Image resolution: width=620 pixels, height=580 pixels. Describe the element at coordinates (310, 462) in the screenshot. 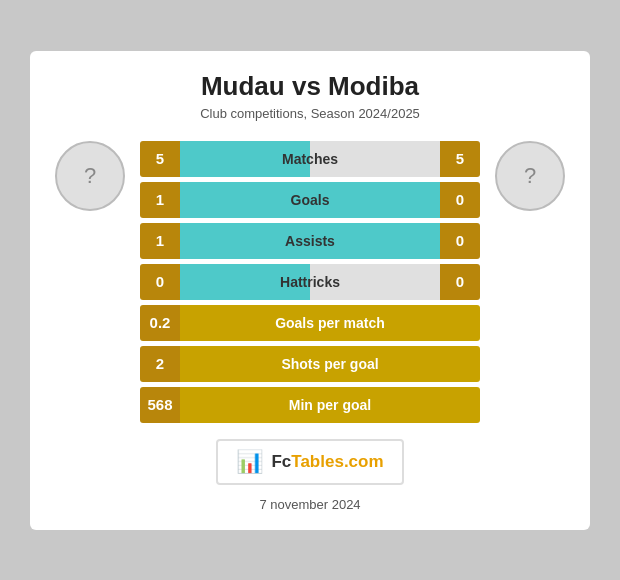

I see `logo-area: 📊 FcTables.com` at that location.